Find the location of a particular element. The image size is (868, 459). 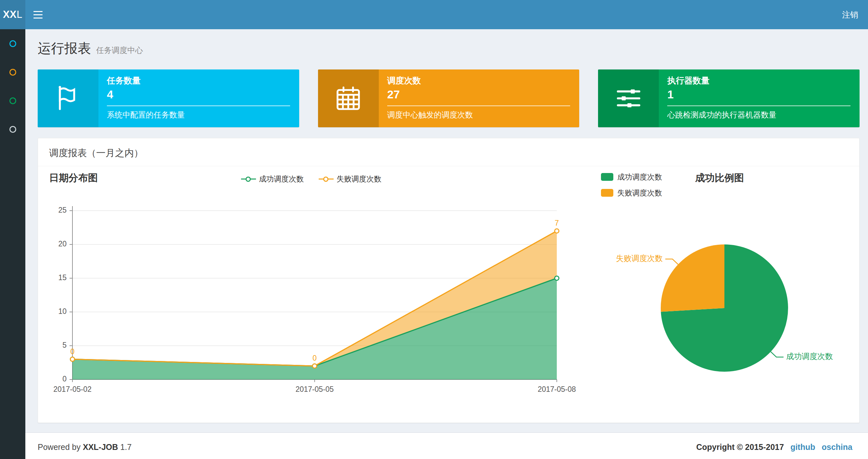

panel-divider is located at coordinates (449, 166).